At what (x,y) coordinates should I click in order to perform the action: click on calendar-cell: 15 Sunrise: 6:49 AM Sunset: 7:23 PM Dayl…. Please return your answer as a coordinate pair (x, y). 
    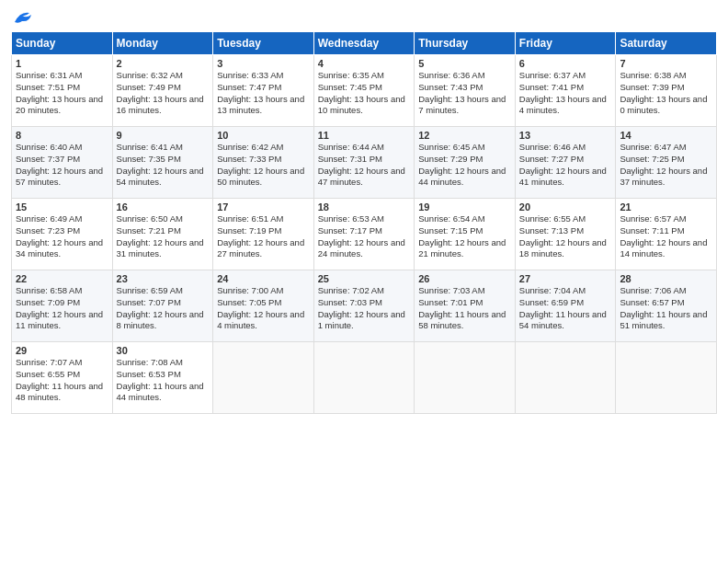
    Looking at the image, I should click on (63, 235).